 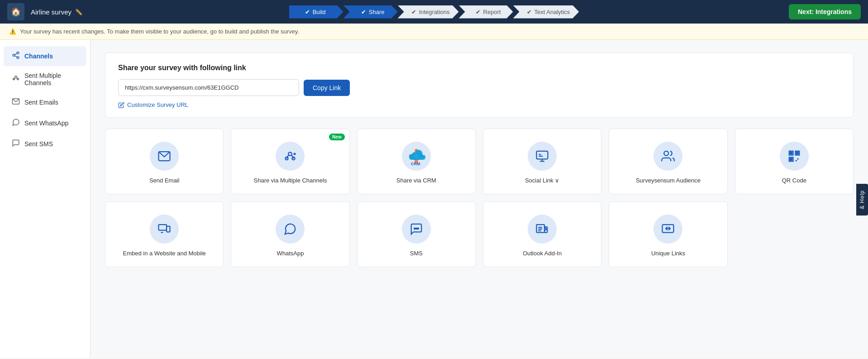 I want to click on channel-whatsapp: WhatsApp, so click(x=290, y=235).